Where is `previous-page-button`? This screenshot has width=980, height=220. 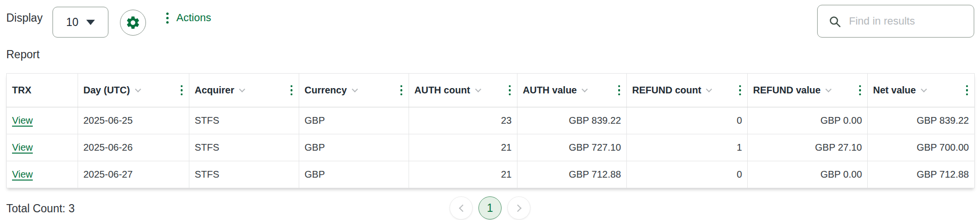 previous-page-button is located at coordinates (461, 208).